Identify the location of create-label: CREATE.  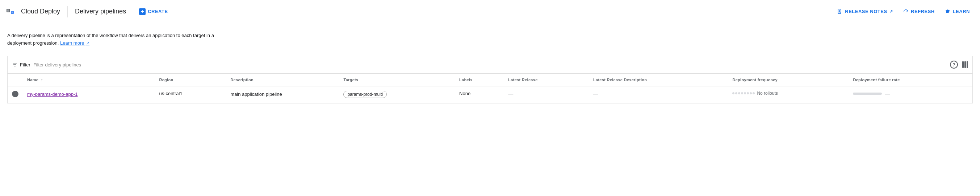
(158, 11).